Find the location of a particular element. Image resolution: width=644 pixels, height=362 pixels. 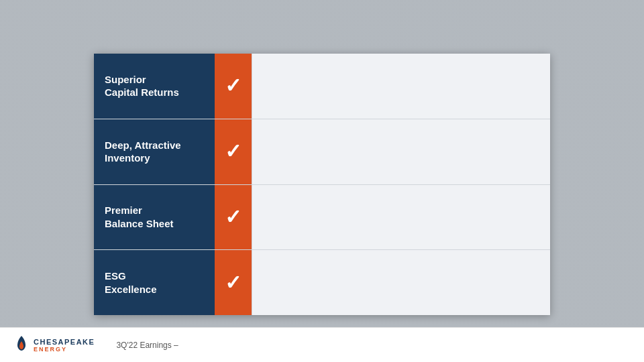

row-label-1: Superior Capital Returns is located at coordinates (142, 86).